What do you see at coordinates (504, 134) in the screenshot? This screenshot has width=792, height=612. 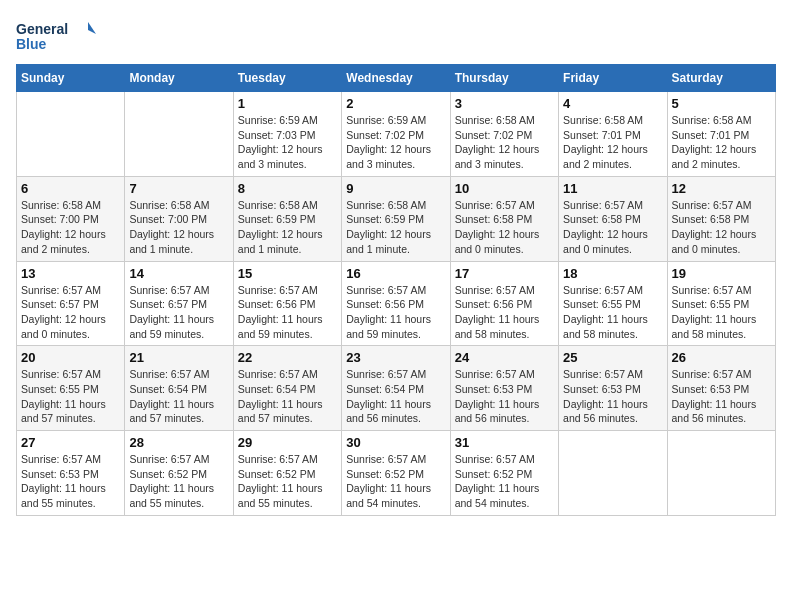 I see `calendar-cell: 3Sunrise: 6:58 AM Sunset: 7:02 PM Daylig…` at bounding box center [504, 134].